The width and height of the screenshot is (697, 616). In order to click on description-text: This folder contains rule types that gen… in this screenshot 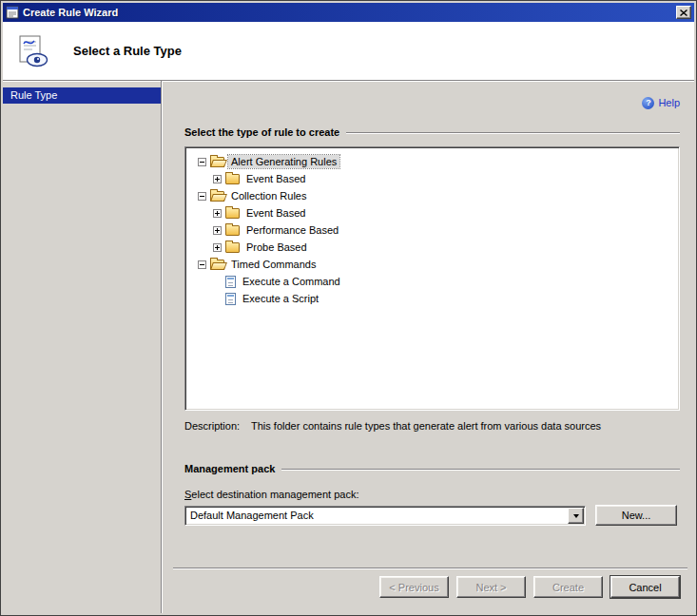, I will do `click(466, 426)`.